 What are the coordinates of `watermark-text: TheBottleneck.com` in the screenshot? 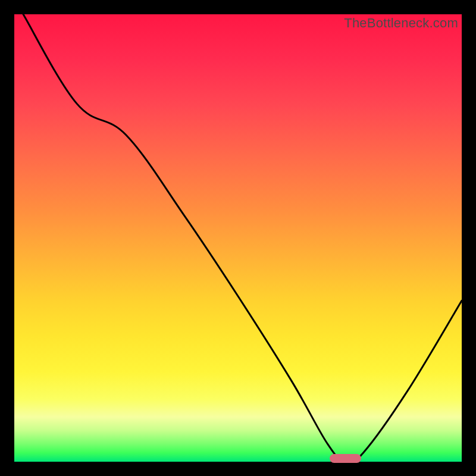 It's located at (401, 23).